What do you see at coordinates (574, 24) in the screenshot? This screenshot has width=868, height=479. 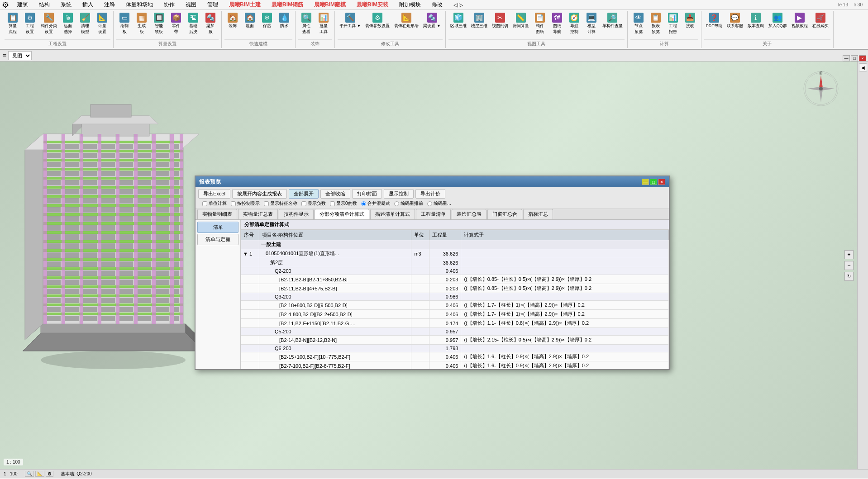 I see `ribbon-btn-nav-ctrl: 🧭 导航控制` at bounding box center [574, 24].